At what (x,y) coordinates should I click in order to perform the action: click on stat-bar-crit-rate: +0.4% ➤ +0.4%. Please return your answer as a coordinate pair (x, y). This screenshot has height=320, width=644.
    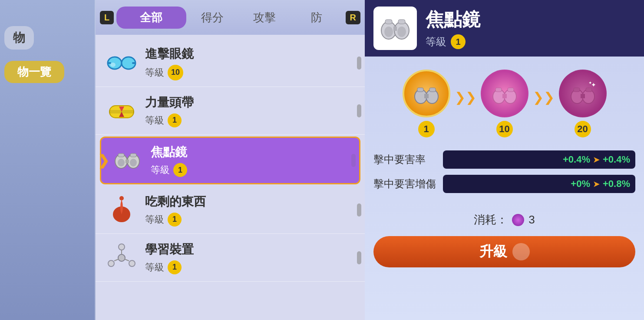
    Looking at the image, I should click on (539, 160).